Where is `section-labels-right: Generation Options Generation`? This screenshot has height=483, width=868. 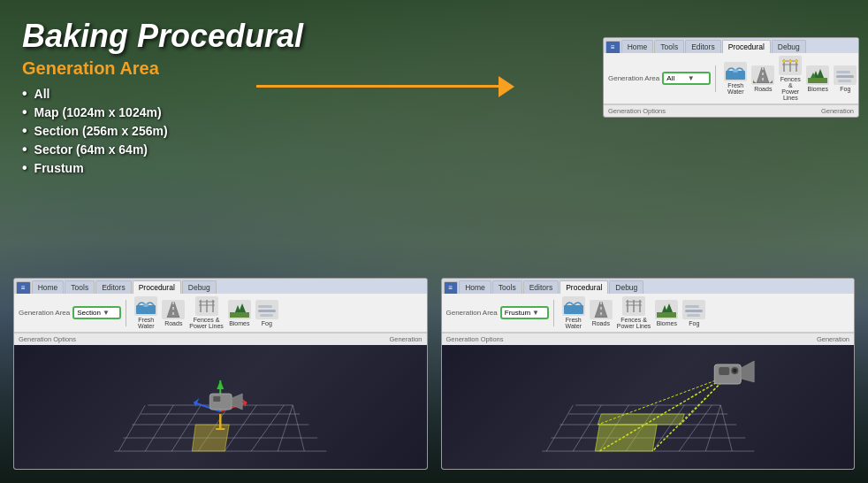 section-labels-right: Generation Options Generation is located at coordinates (649, 339).